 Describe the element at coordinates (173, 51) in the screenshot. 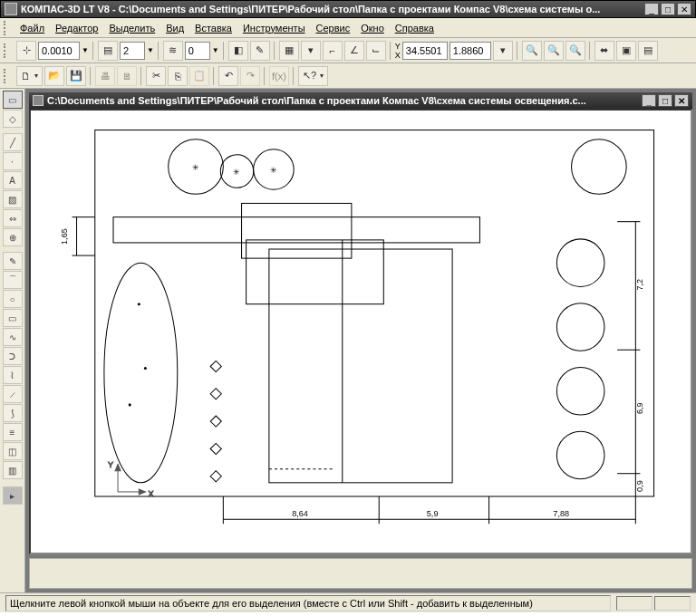

I see `linetype-icon: ≋` at that location.